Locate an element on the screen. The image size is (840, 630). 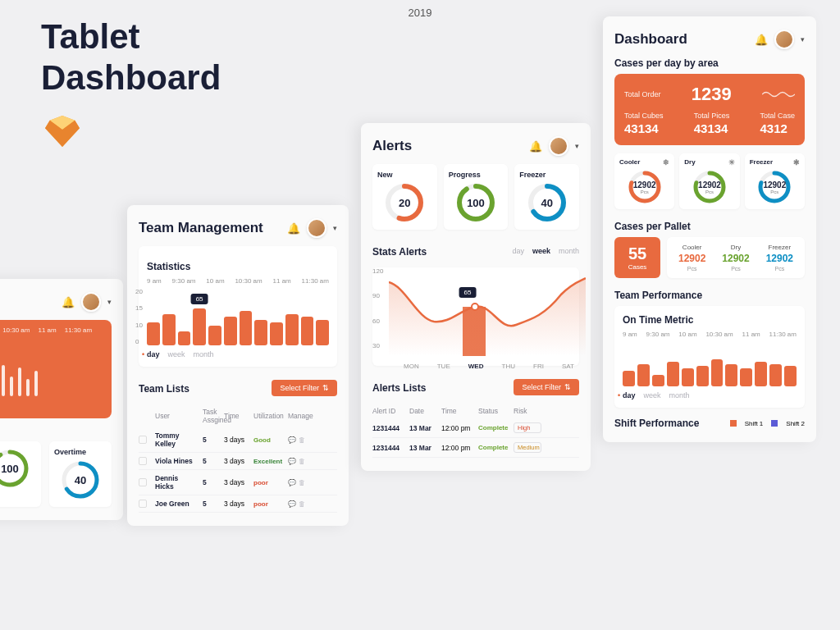
stats-line-chart is located at coordinates (487, 315).